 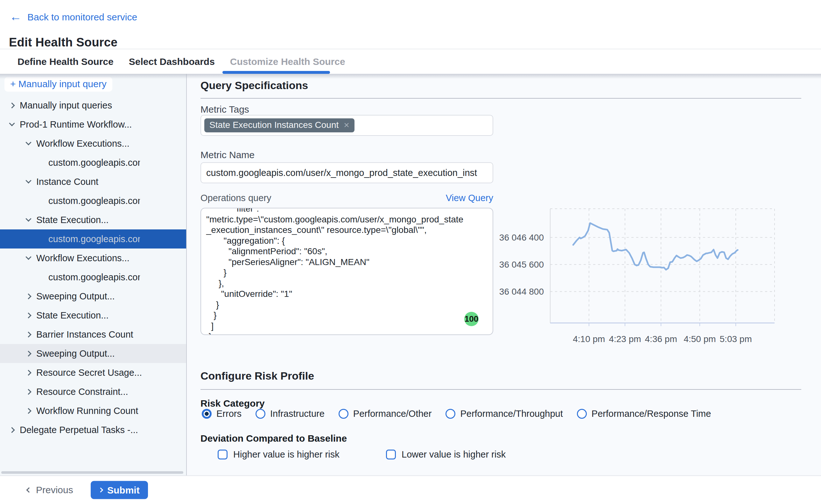 I want to click on checkbox-higher-value-higher-risk: Higher value is higher risk, so click(x=279, y=455).